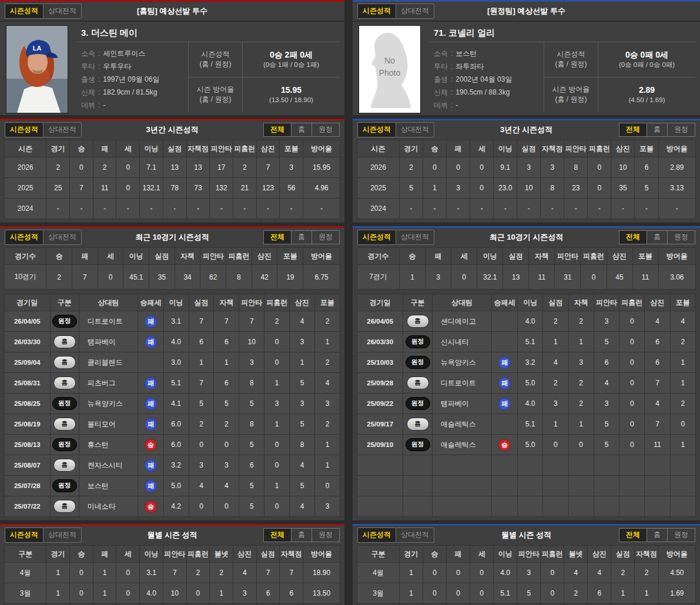 The width and height of the screenshot is (700, 605). Describe the element at coordinates (562, 33) in the screenshot. I see `player-name: 71. 코넬리 얼리` at that location.